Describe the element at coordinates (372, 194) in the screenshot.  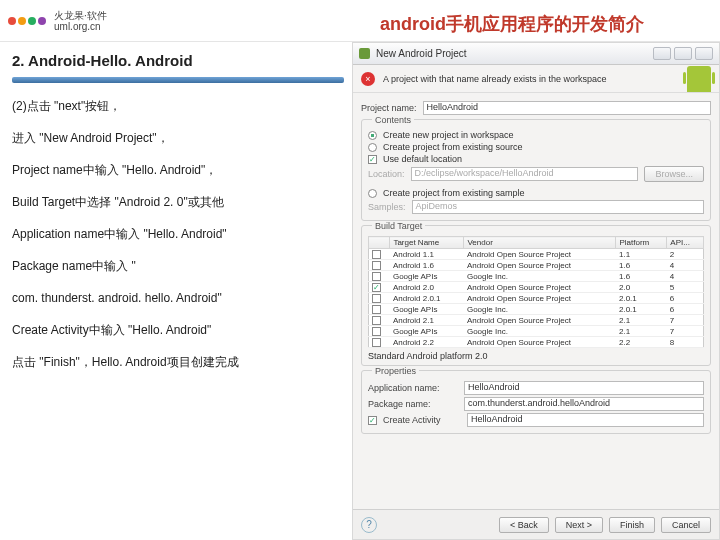
I see `radio-existing-sample` at that location.